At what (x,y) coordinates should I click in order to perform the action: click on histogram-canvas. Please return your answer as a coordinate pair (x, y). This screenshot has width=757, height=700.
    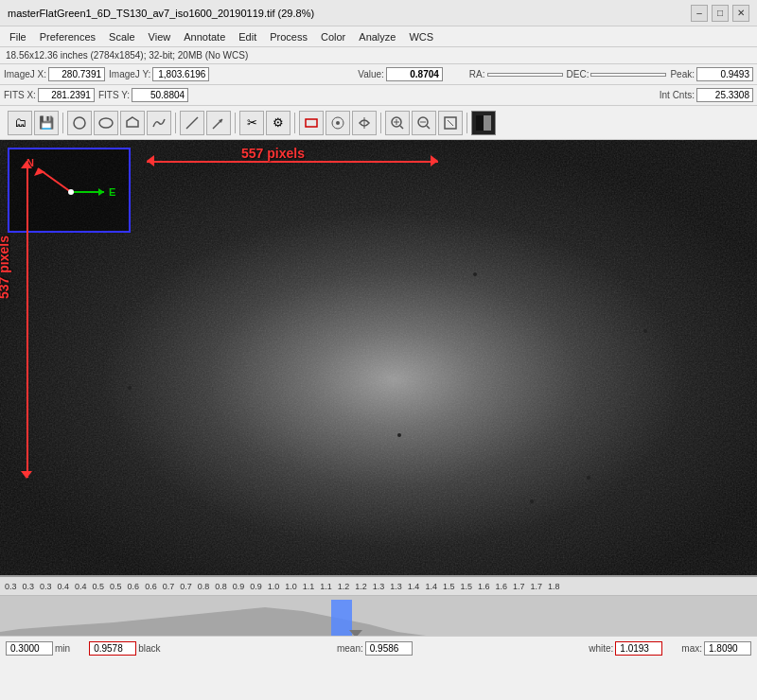
    Looking at the image, I should click on (378, 616).